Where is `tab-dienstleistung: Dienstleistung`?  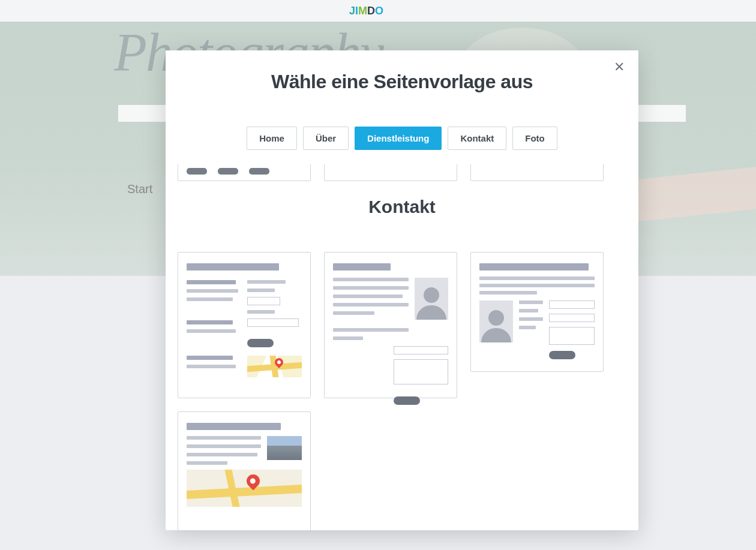
tab-dienstleistung: Dienstleistung is located at coordinates (398, 138).